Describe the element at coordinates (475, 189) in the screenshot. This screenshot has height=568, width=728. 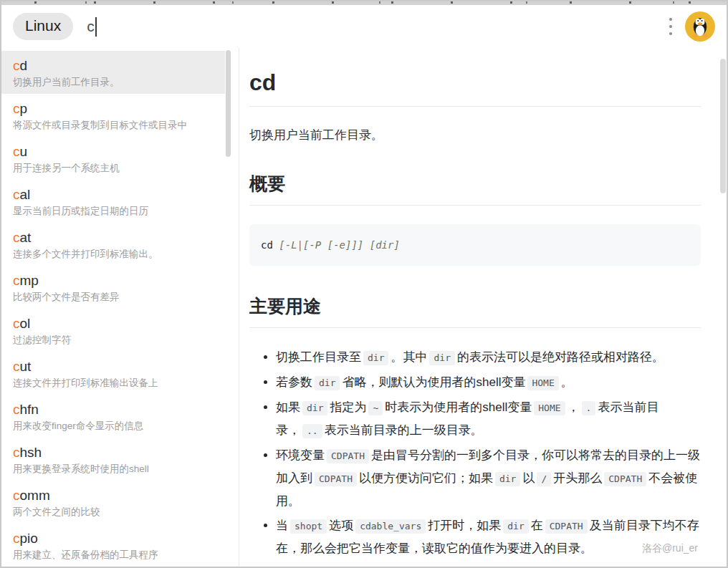
I see `section-heading: 概要` at that location.